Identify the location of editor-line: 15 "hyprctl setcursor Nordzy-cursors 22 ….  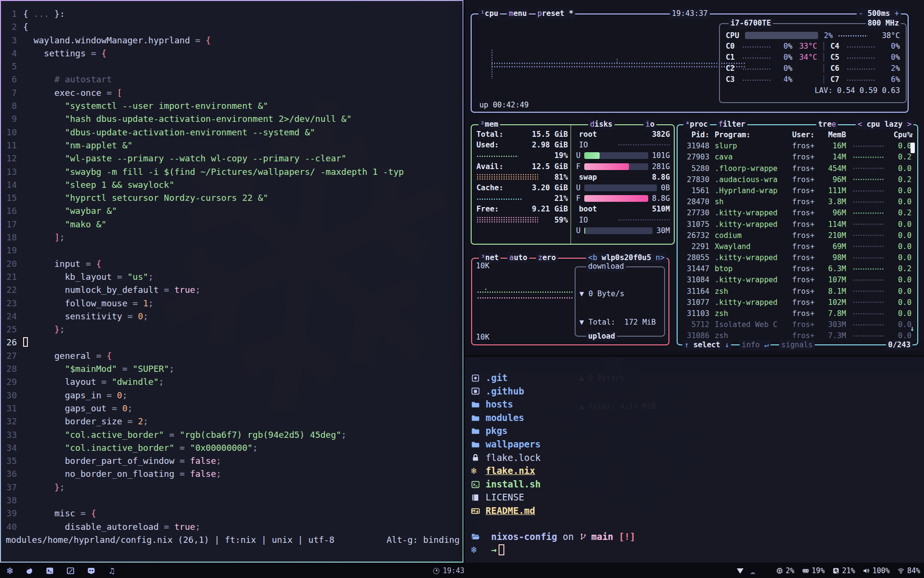
(232, 197).